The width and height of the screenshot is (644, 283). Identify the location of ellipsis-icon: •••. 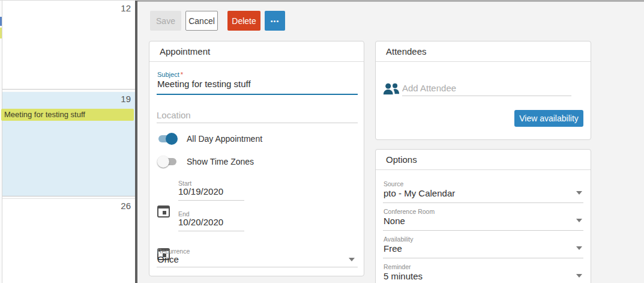
(275, 21).